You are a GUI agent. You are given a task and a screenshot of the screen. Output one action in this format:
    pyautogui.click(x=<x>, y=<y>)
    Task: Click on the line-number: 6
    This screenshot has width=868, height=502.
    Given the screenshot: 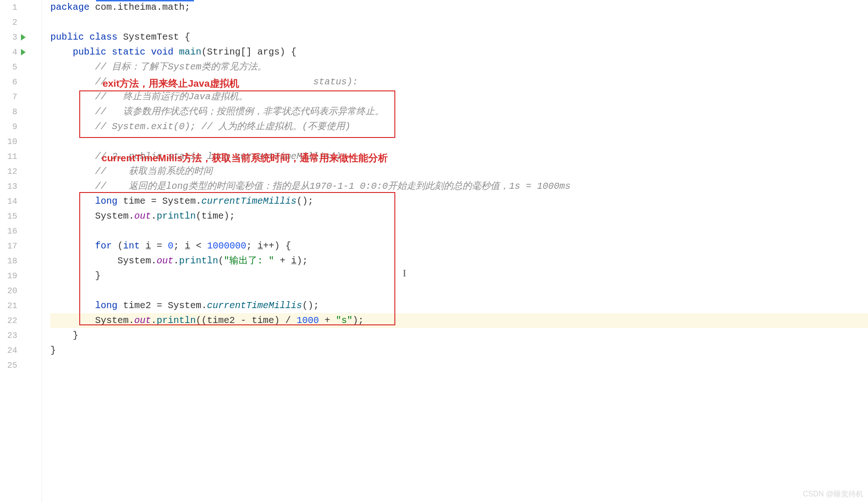 What is the action you would take?
    pyautogui.click(x=10, y=82)
    